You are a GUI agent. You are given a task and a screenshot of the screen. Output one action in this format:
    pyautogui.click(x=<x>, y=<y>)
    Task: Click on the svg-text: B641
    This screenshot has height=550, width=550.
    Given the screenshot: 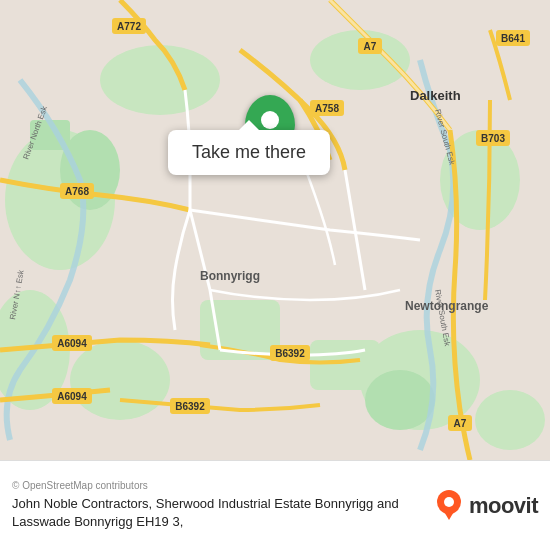 What is the action you would take?
    pyautogui.click(x=513, y=38)
    